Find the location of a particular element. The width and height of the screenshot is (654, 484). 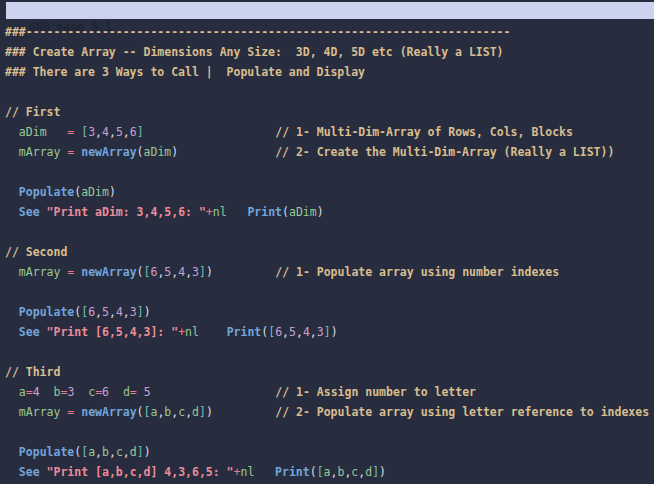

code-segment-number: 6 is located at coordinates (106, 392).